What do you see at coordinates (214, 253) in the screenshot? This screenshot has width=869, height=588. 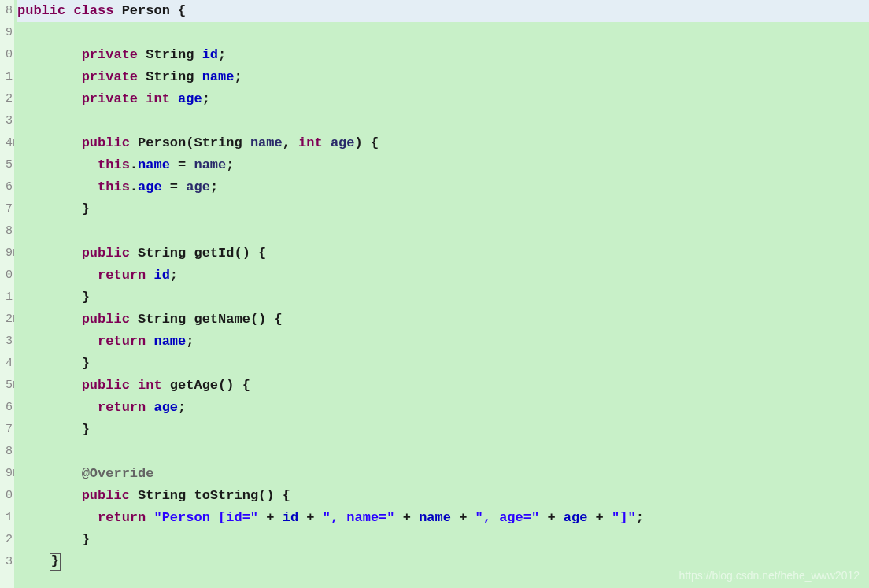 I see `method: getId` at bounding box center [214, 253].